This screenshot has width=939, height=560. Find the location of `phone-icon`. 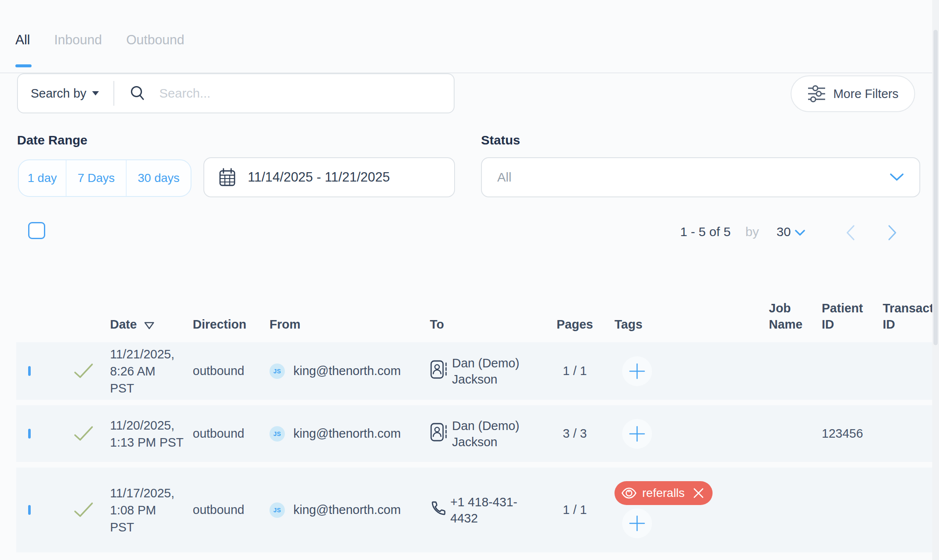

phone-icon is located at coordinates (438, 510).